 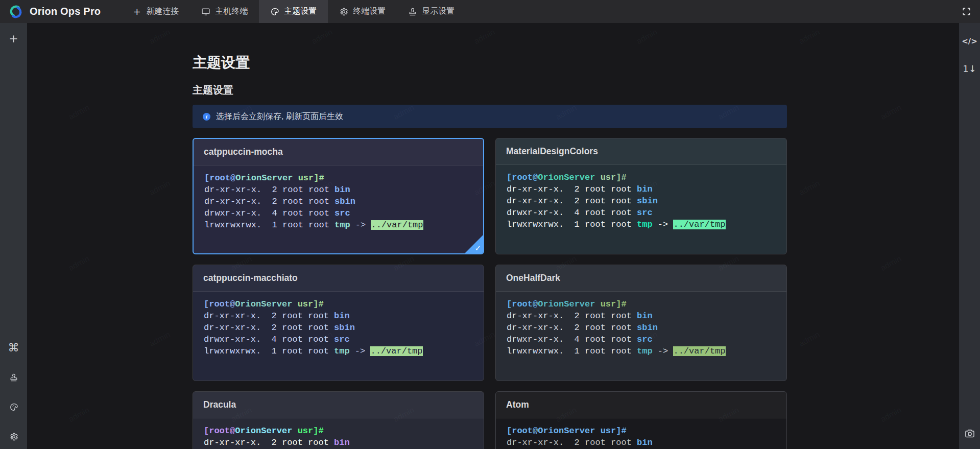 What do you see at coordinates (641, 420) in the screenshot?
I see `theme-card-atom: Atom[root@OrionServer usr]#dr-xr-xr-x. 2…` at bounding box center [641, 420].